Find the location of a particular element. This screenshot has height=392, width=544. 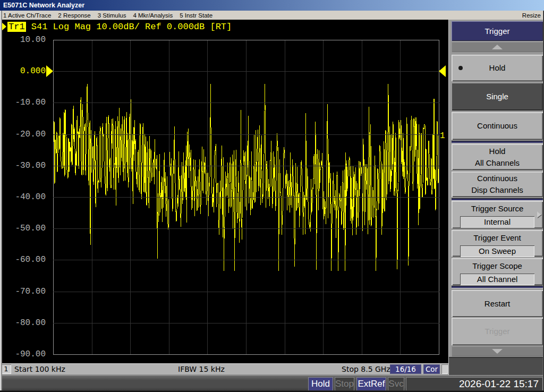

status-cell-svc: Svc is located at coordinates (396, 384).